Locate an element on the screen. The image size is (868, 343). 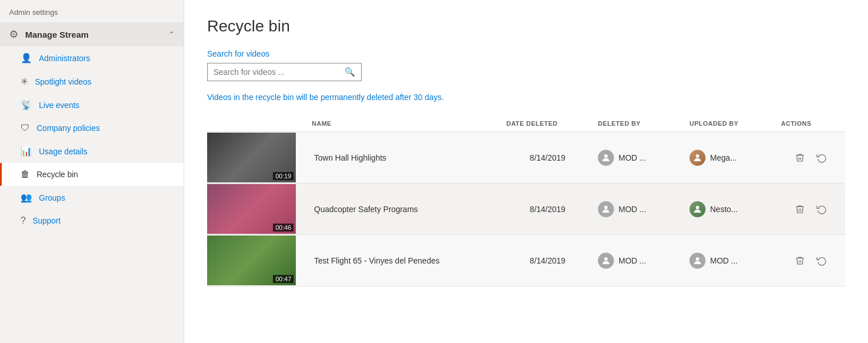
table-row: 00:19Town Hall Highlights8/14/2019MOD ..… is located at coordinates (526, 158).